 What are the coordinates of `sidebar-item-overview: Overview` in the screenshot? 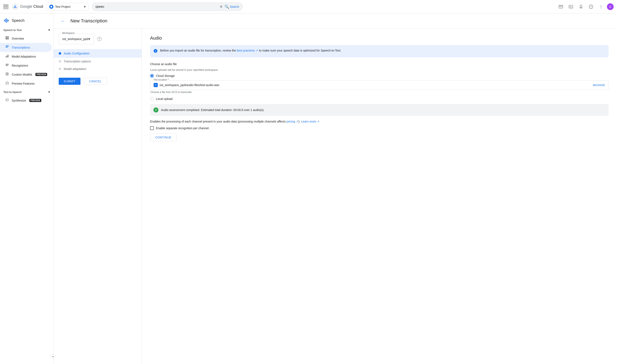 It's located at (26, 38).